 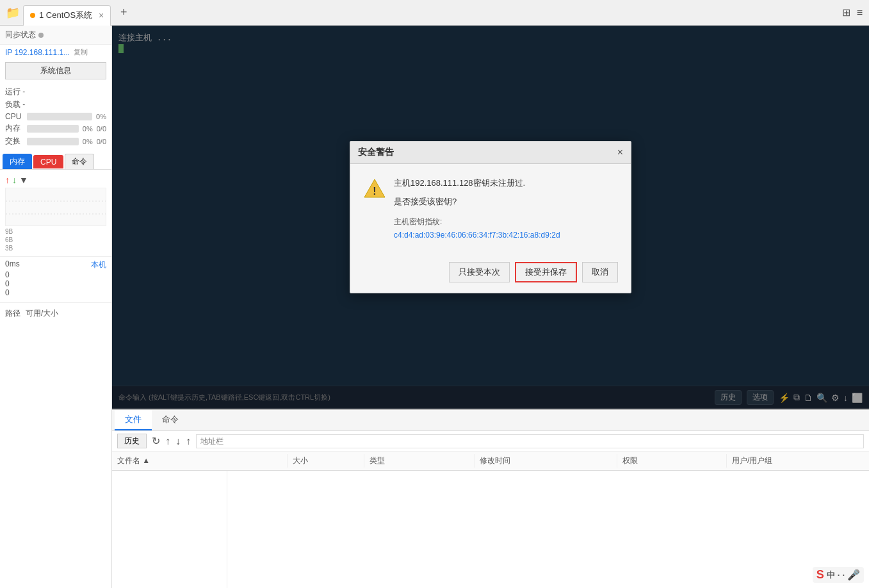 What do you see at coordinates (99, 265) in the screenshot?
I see `lat-local: 本机` at bounding box center [99, 265].